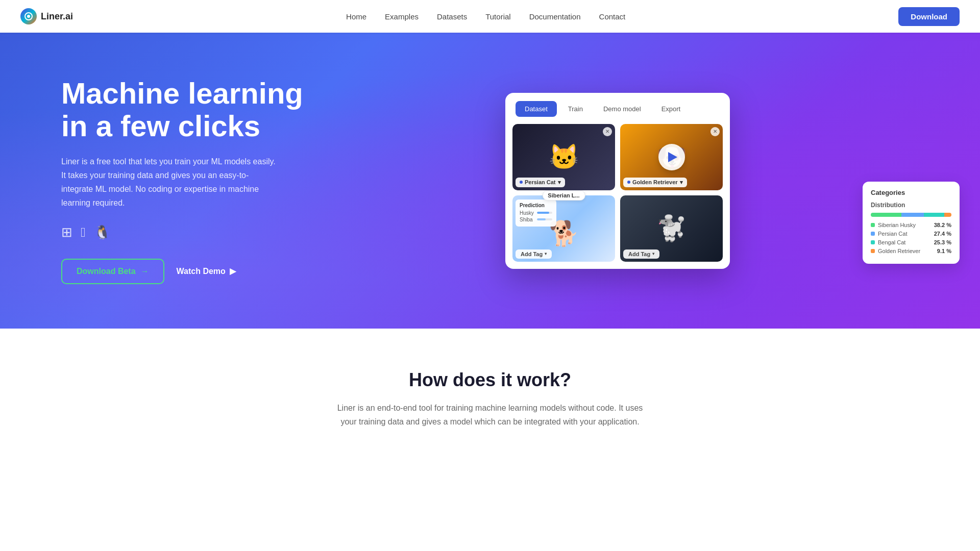  What do you see at coordinates (189, 233) in the screenshot?
I see `platform-icons: ⊞  🐧` at bounding box center [189, 233].